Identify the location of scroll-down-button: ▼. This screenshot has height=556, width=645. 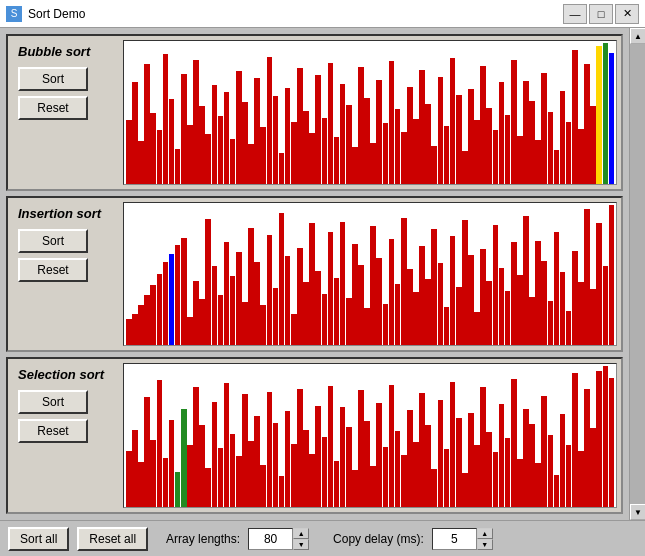
(638, 512).